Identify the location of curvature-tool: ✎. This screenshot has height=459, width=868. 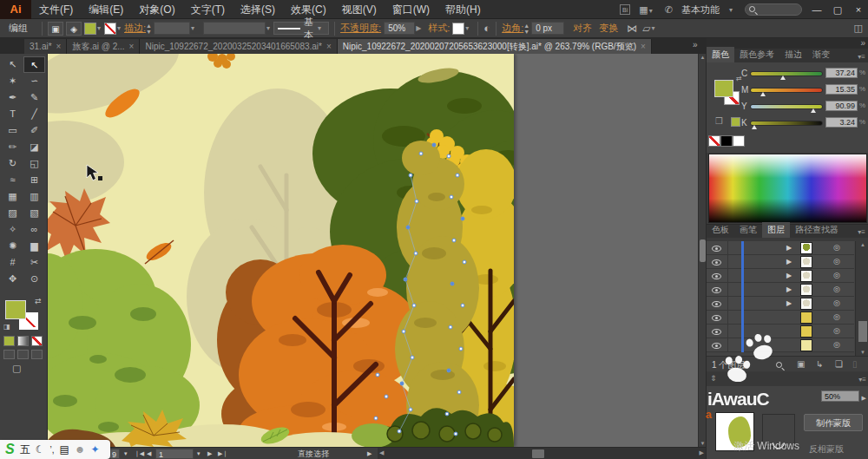
(35, 97).